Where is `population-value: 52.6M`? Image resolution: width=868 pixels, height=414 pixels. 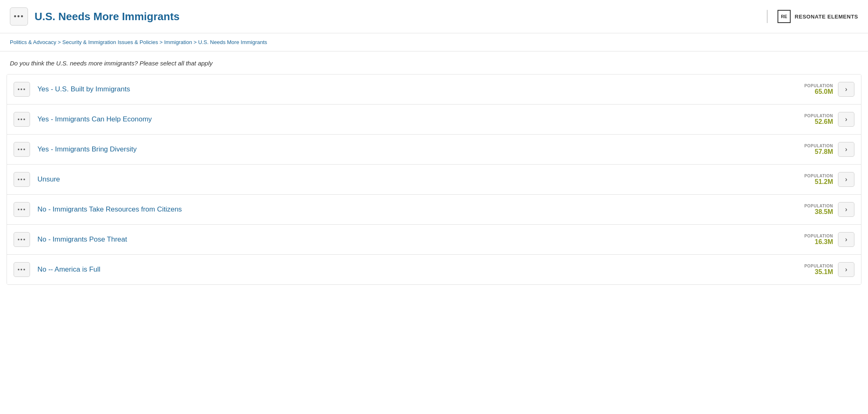
population-value: 52.6M is located at coordinates (819, 122).